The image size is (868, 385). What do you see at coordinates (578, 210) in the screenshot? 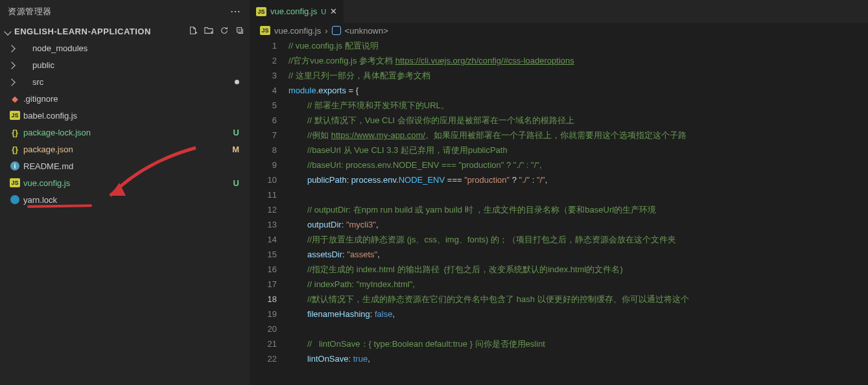
I see `code-line: // outputDir: 在npm run build 或 yarn buil…` at bounding box center [578, 210].